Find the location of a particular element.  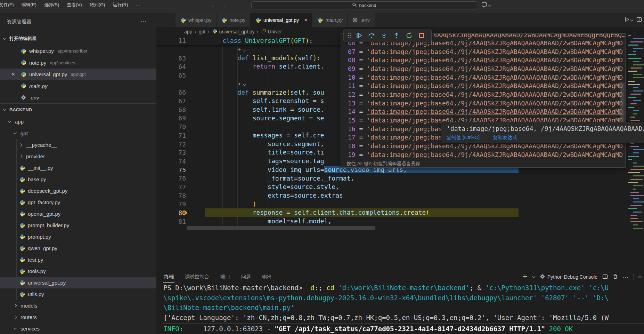

menu-item: 文件(F) is located at coordinates (9, 5).